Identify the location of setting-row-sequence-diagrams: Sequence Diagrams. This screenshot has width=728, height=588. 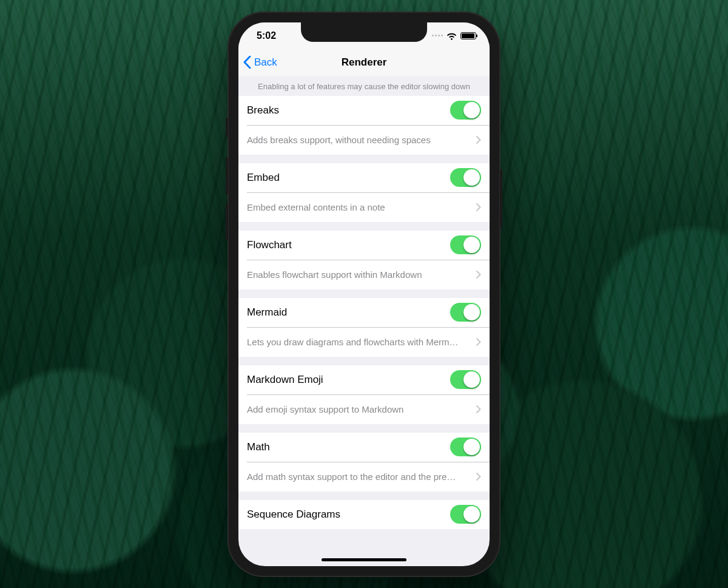
(364, 515).